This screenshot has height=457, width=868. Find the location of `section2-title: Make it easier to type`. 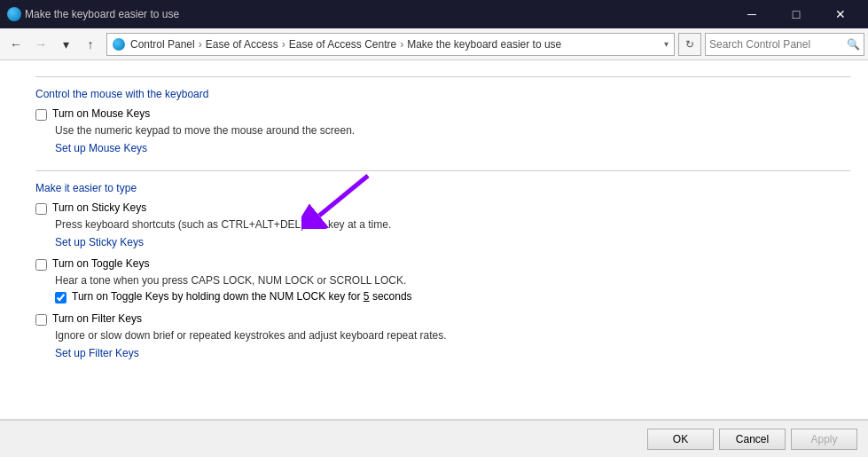

section2-title: Make it easier to type is located at coordinates (443, 188).